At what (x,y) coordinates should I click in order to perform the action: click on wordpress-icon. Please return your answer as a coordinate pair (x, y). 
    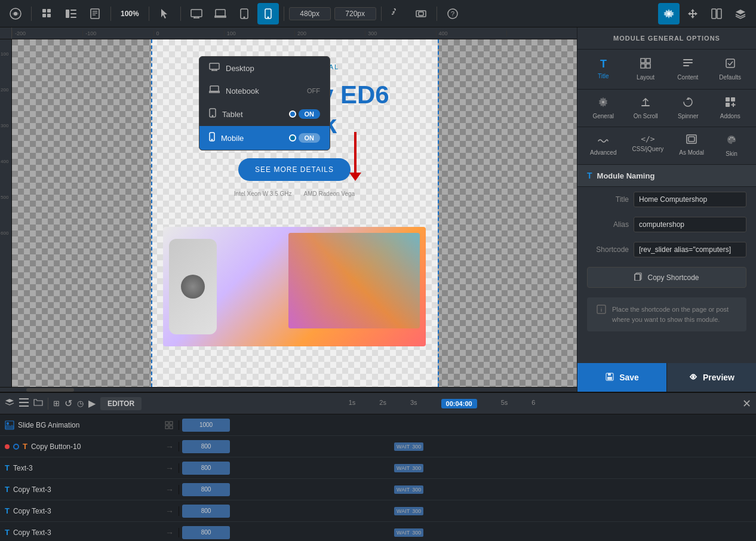
    Looking at the image, I should click on (16, 14).